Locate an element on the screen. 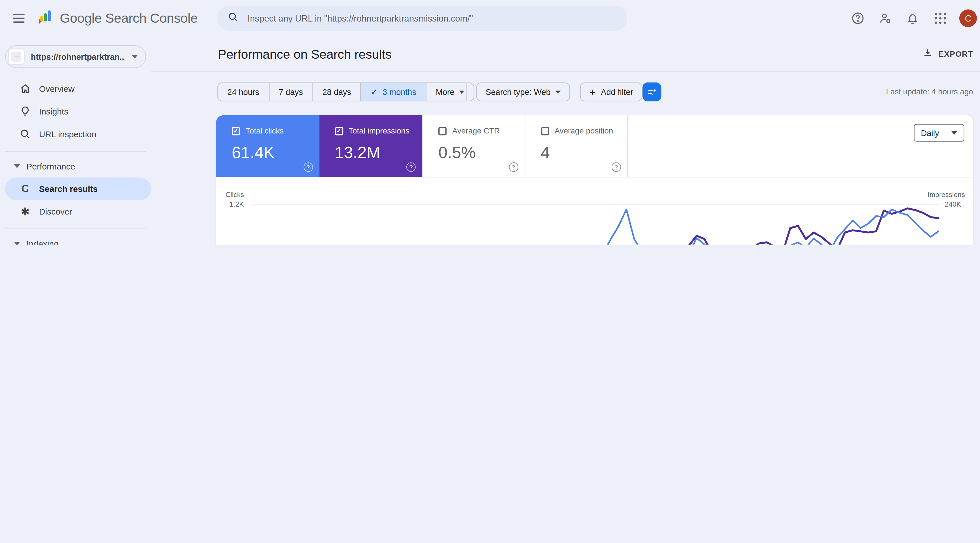  range-24-hours: 24 hours is located at coordinates (243, 92).